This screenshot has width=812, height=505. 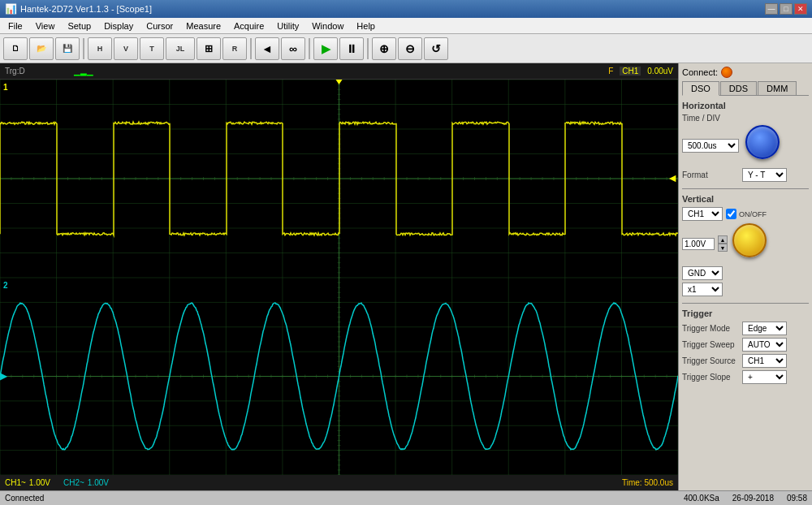 What do you see at coordinates (702, 214) in the screenshot?
I see `channel-select: CH1 CH2` at bounding box center [702, 214].